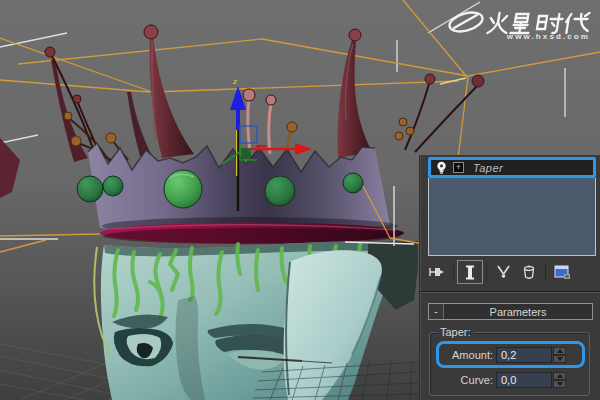 The width and height of the screenshot is (600, 400). I want to click on curve-spinner-up, so click(560, 376).